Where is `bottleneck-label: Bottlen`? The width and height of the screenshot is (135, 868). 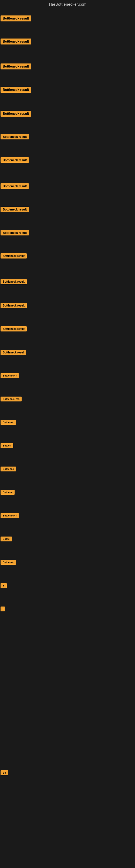
bottleneck-label: Bottlen is located at coordinates (7, 445).